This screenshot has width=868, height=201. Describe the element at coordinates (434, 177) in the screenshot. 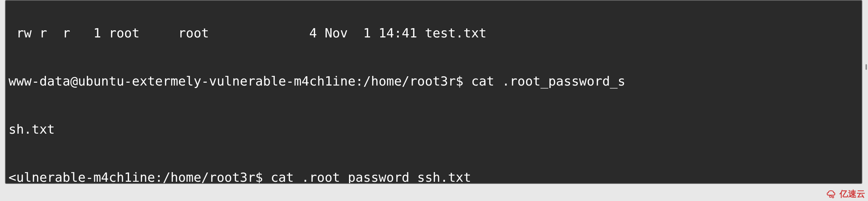

I see `terminal-prompt-line: <ulnerable-m4ch1ine:/home/root3r$ cat .r…` at that location.